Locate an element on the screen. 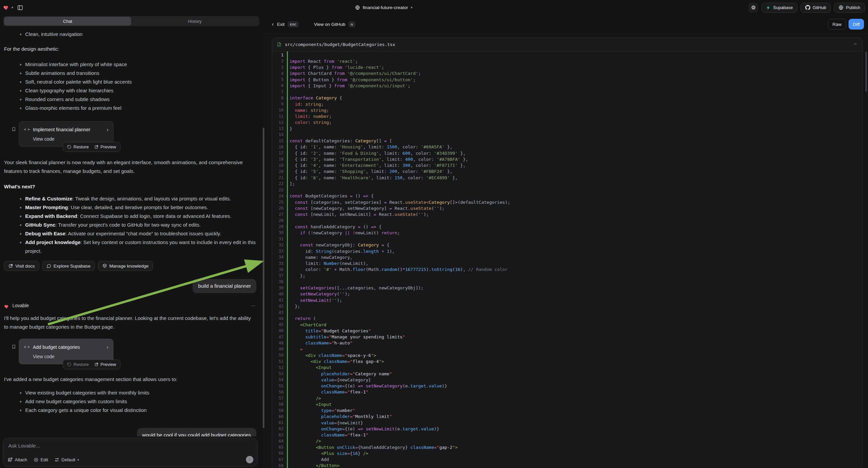  line-number: 6 is located at coordinates (279, 86).